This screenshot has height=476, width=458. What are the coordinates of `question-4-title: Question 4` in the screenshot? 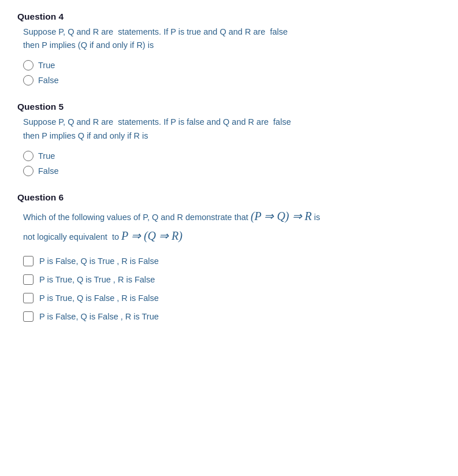 It's located at (229, 17).